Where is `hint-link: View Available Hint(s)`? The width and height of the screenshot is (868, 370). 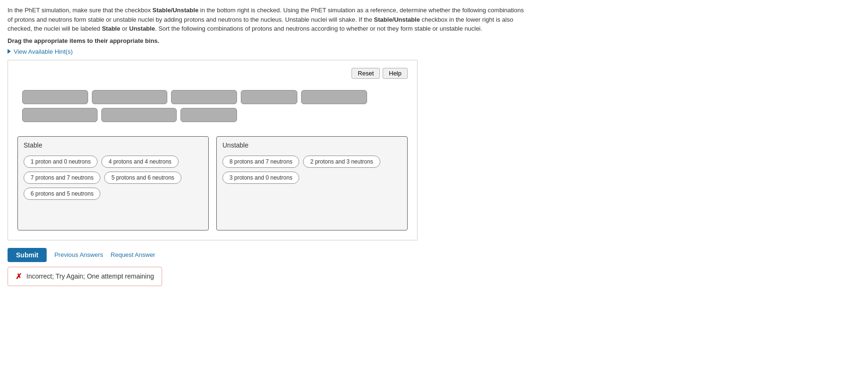 hint-link: View Available Hint(s) is located at coordinates (40, 52).